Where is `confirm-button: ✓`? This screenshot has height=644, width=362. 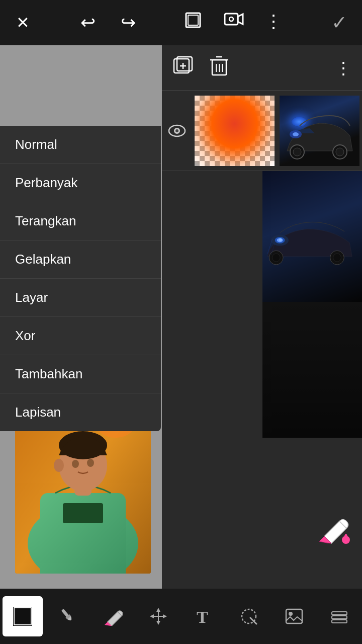
confirm-button: ✓ is located at coordinates (339, 23).